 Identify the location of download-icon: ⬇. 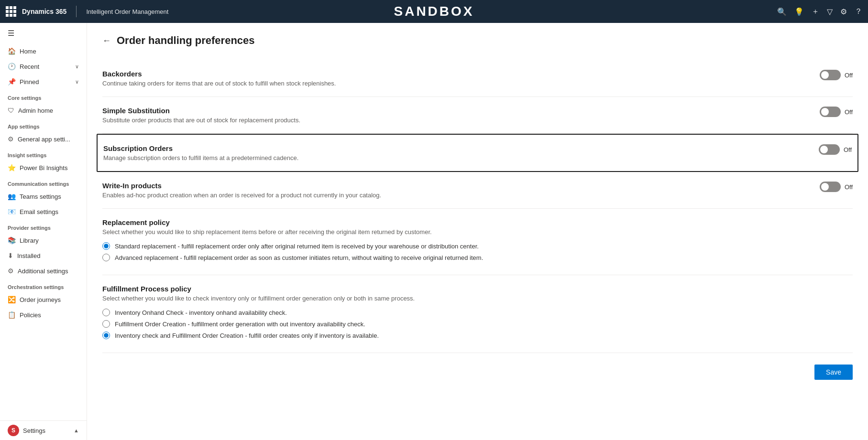
(11, 256).